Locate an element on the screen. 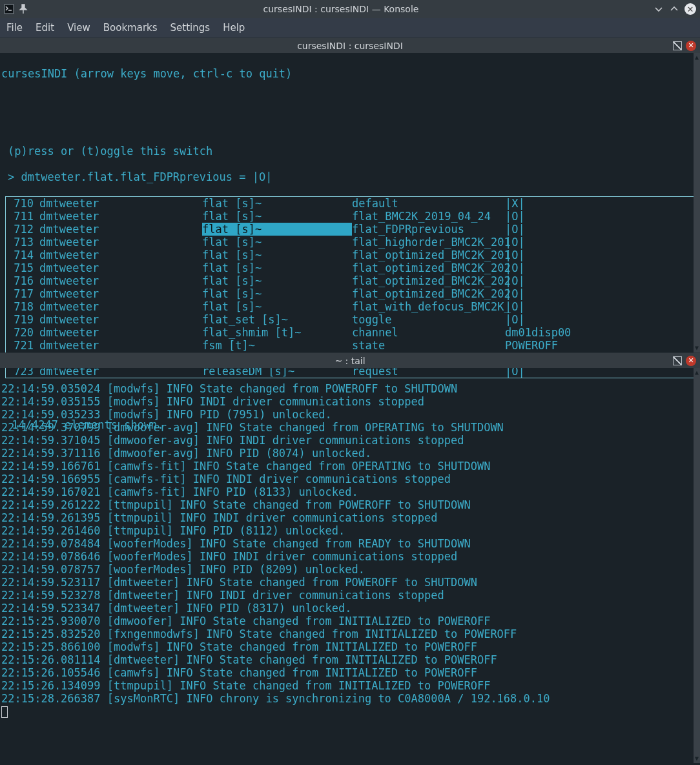  split-top-title: cursesINDI is located at coordinates (350, 46).